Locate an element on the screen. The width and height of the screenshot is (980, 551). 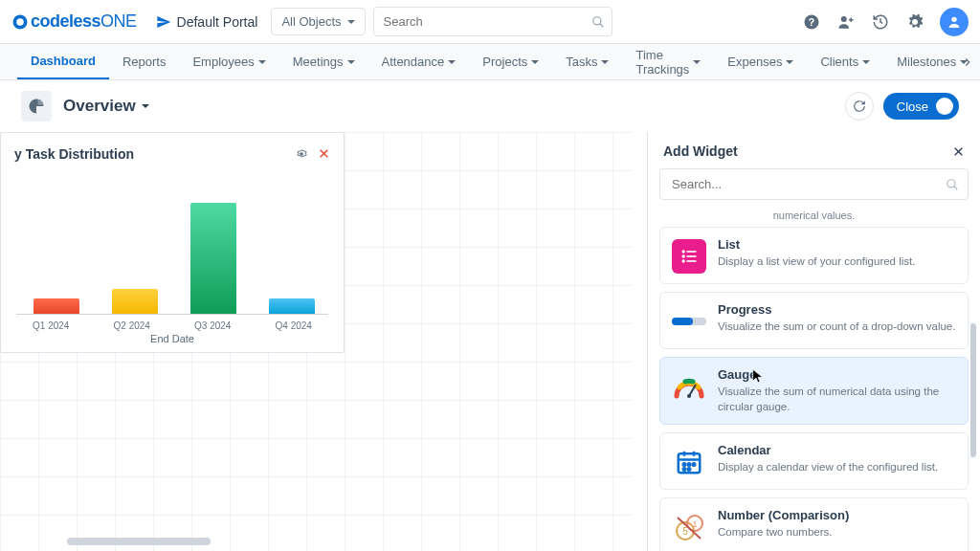
tab-projects: Projects is located at coordinates (511, 61).